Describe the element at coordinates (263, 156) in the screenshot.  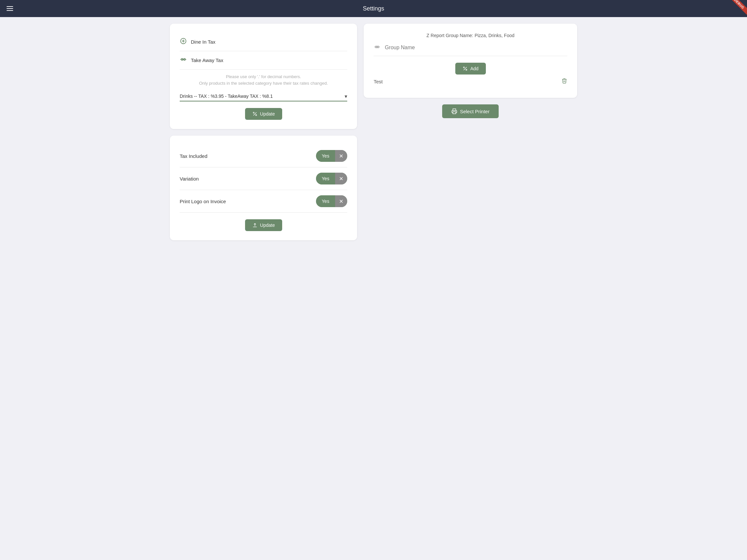
I see `tax-included-row: Tax Included Yes ✕` at that location.